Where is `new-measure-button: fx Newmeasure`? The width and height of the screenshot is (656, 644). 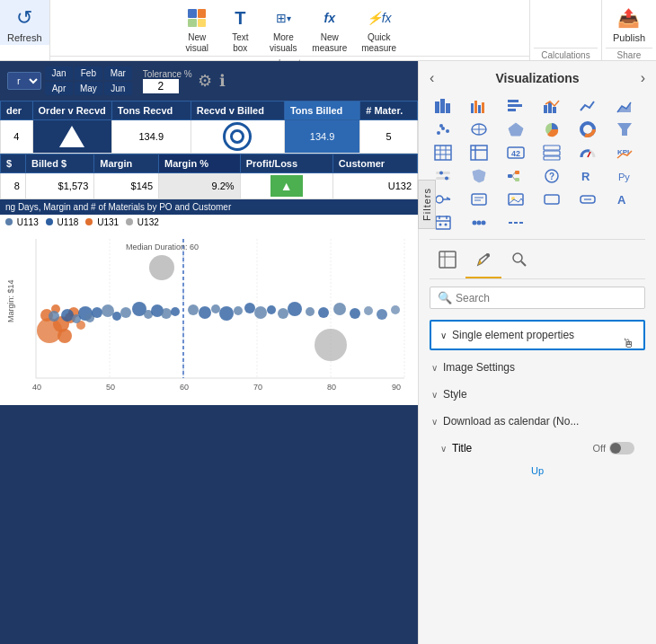 new-measure-button: fx Newmeasure is located at coordinates (329, 28).